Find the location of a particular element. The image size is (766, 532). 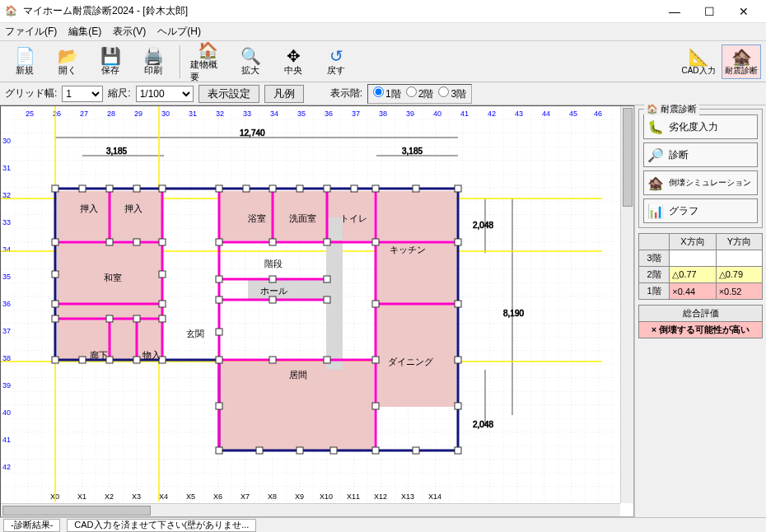

svg-text: X10 is located at coordinates (326, 497).